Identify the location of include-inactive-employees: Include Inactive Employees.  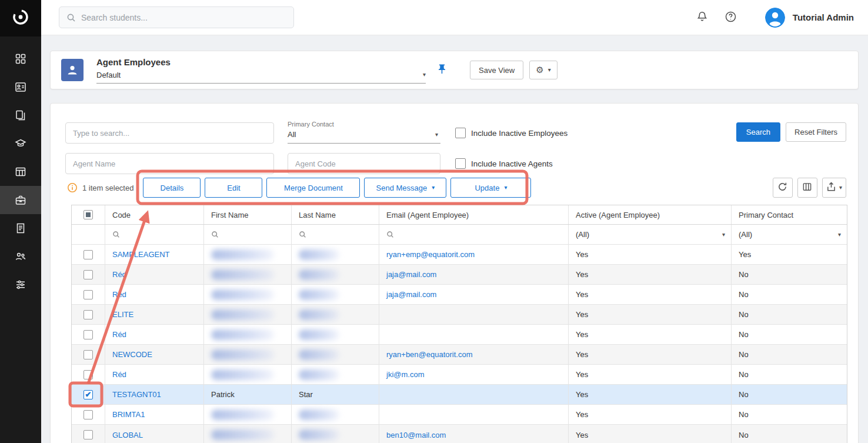
(512, 133).